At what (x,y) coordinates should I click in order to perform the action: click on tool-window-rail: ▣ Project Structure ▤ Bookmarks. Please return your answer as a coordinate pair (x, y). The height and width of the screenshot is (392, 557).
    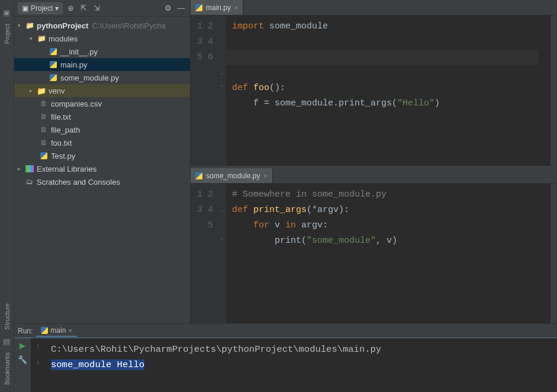
    Looking at the image, I should click on (7, 196).